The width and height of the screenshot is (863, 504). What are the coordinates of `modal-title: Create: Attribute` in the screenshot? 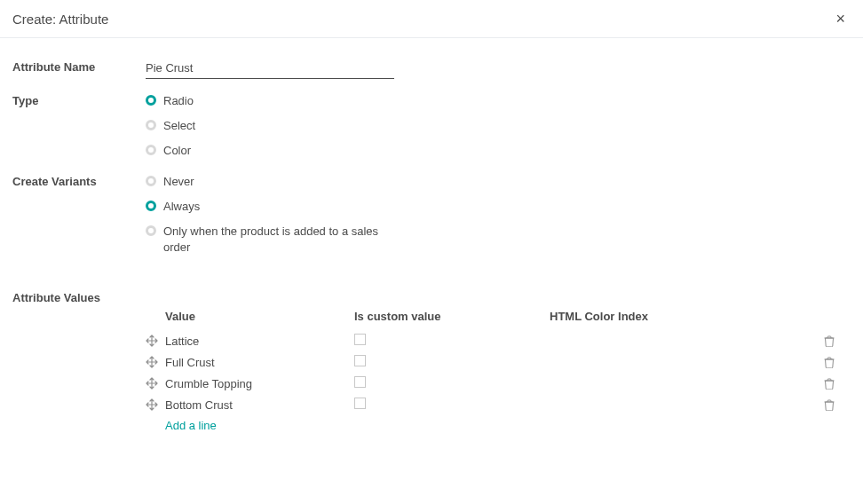 It's located at (60, 20).